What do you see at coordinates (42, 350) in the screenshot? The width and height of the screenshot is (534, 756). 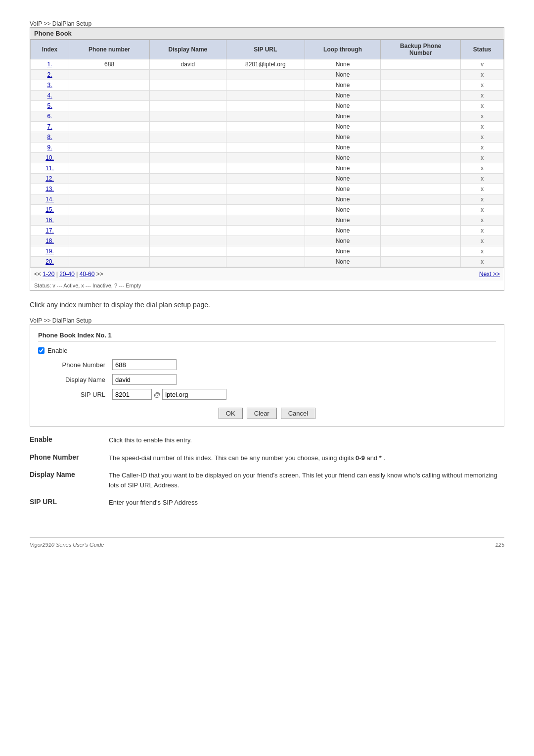 I see `enable-checkbox` at bounding box center [42, 350].